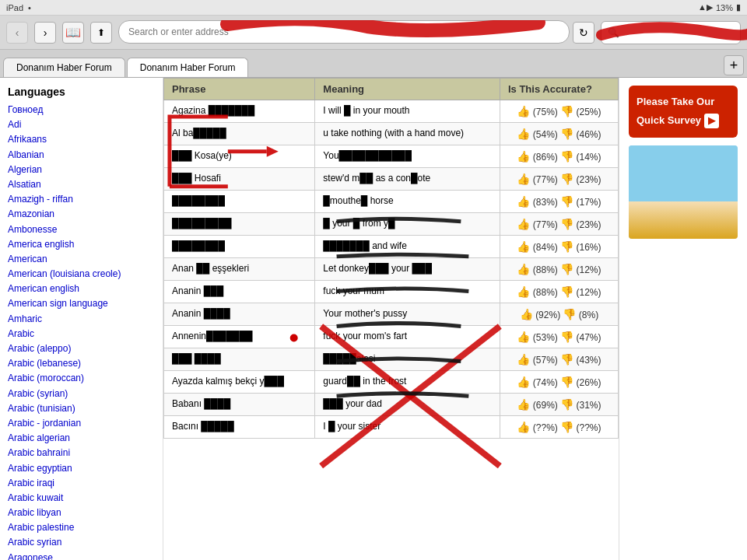 The width and height of the screenshot is (747, 560). I want to click on sidebar-item: Aragonese, so click(81, 555).